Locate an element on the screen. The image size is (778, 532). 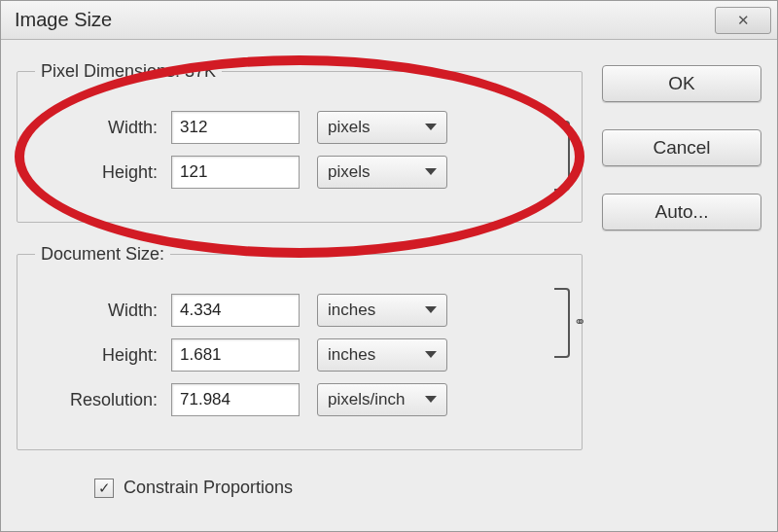
checkmark-icon: ✓ is located at coordinates (105, 488).